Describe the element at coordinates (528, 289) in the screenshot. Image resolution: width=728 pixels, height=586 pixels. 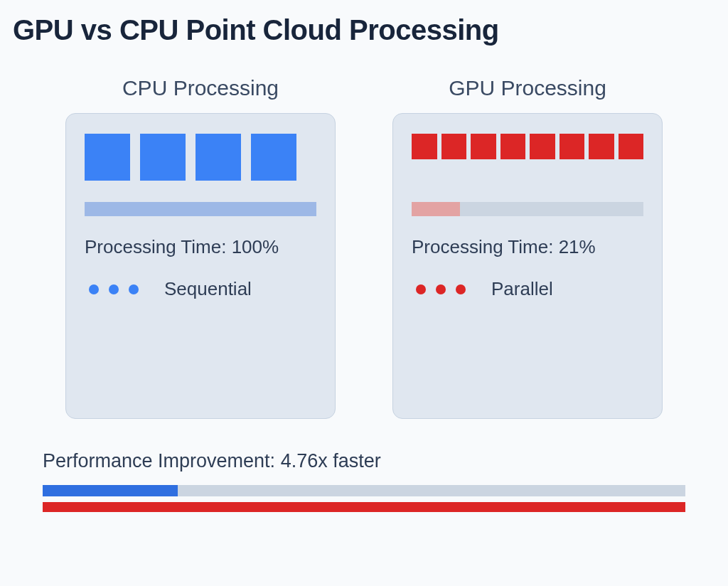
I see `gpu-mode-row: Parallel` at that location.